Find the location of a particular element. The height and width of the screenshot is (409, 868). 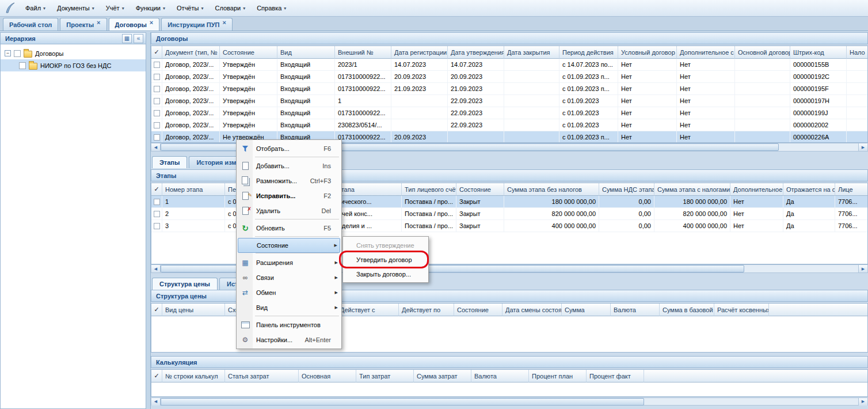

tab: Инструкции ПУП × is located at coordinates (197, 24).